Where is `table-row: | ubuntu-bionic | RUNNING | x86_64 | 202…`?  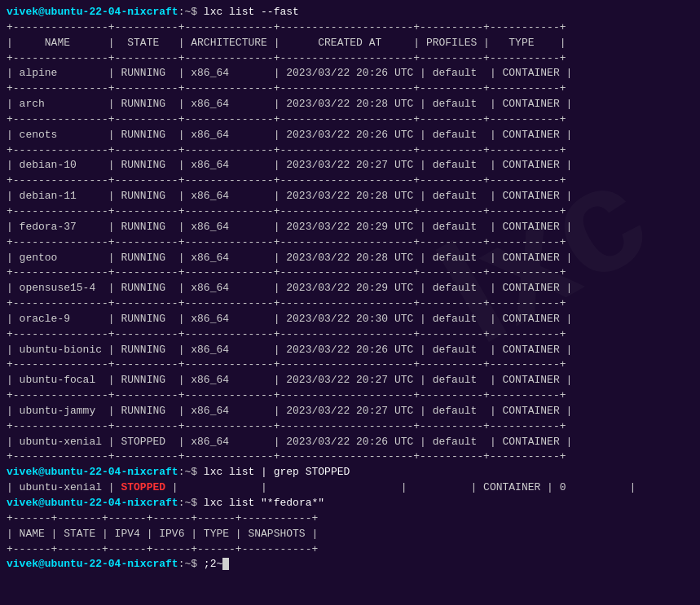
table-row: | ubuntu-bionic | RUNNING | x86_64 | 202… is located at coordinates (350, 350).